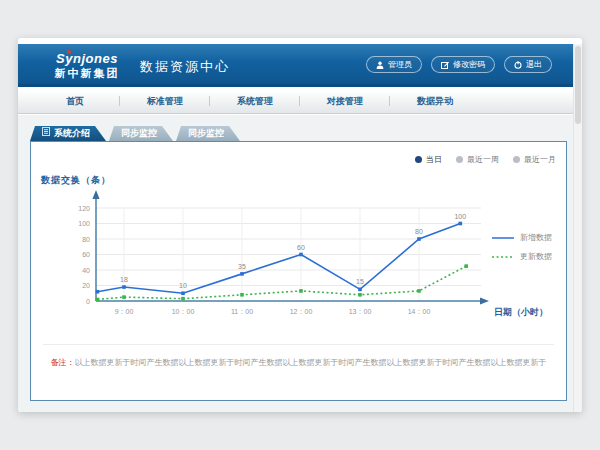 This screenshot has width=600, height=450. What do you see at coordinates (72, 134) in the screenshot?
I see `tab-label: 系统介绍` at bounding box center [72, 134].